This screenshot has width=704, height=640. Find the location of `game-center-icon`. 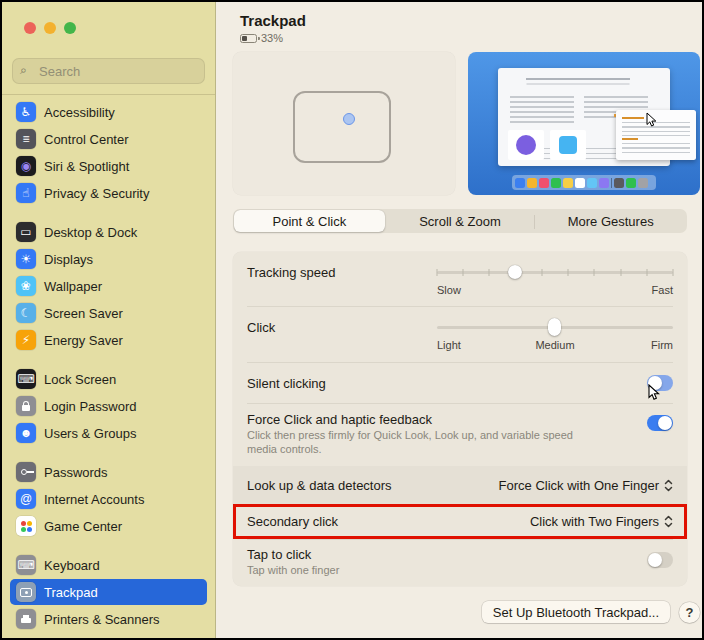

game-center-icon is located at coordinates (26, 526).